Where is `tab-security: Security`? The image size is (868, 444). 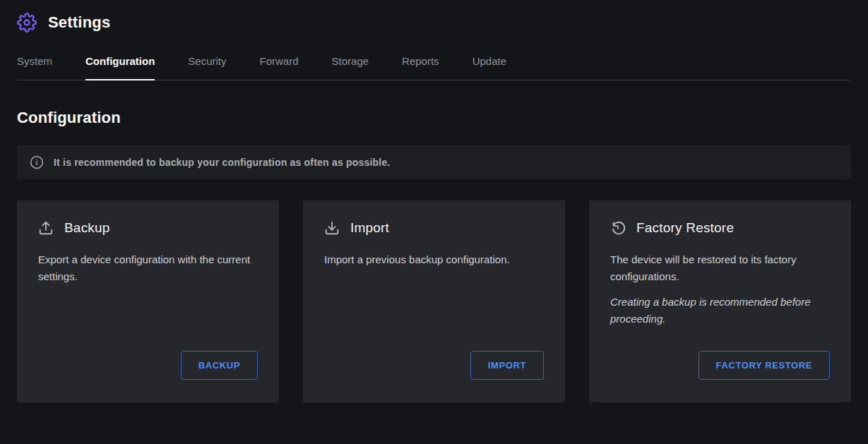 tab-security: Security is located at coordinates (207, 64).